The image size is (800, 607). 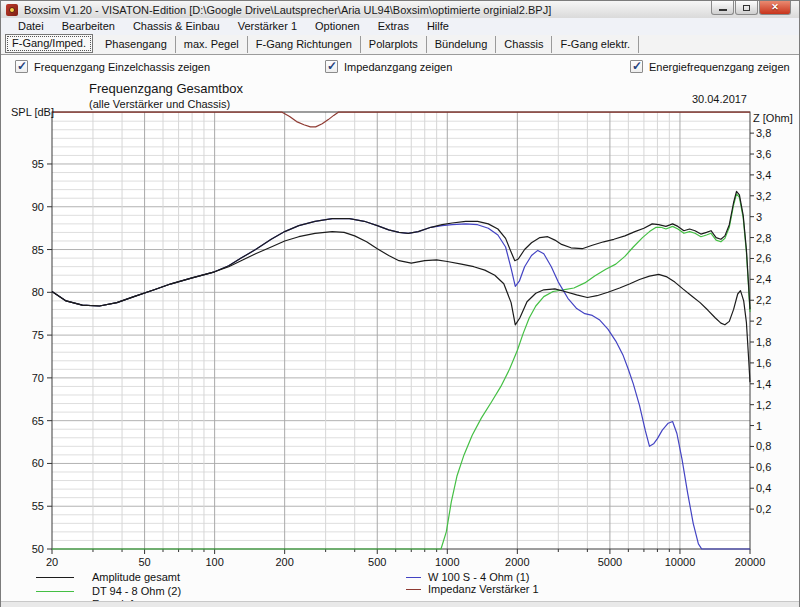 What do you see at coordinates (484, 589) in the screenshot?
I see `legend-label: Impedanz Verstärker 1` at bounding box center [484, 589].